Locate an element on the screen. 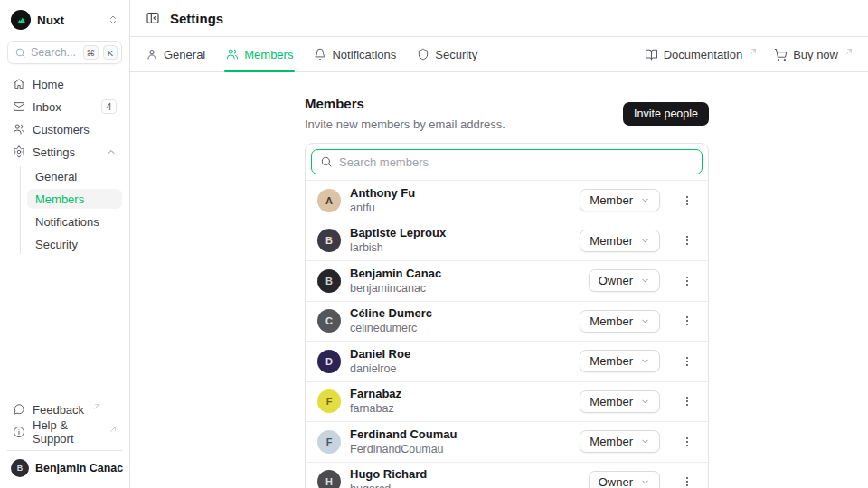 The width and height of the screenshot is (868, 488). cart-icon is located at coordinates (781, 54).